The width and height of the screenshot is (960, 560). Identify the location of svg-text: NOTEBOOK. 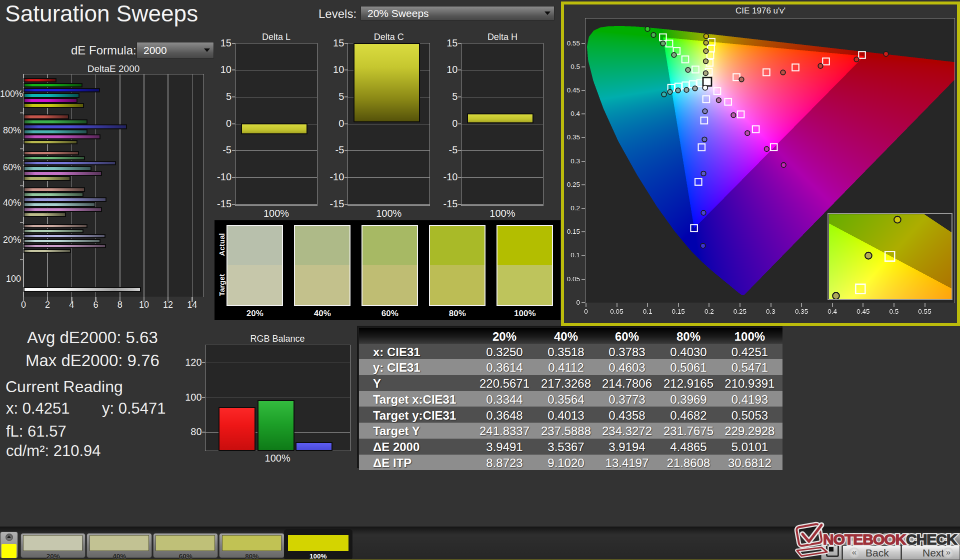
(865, 540).